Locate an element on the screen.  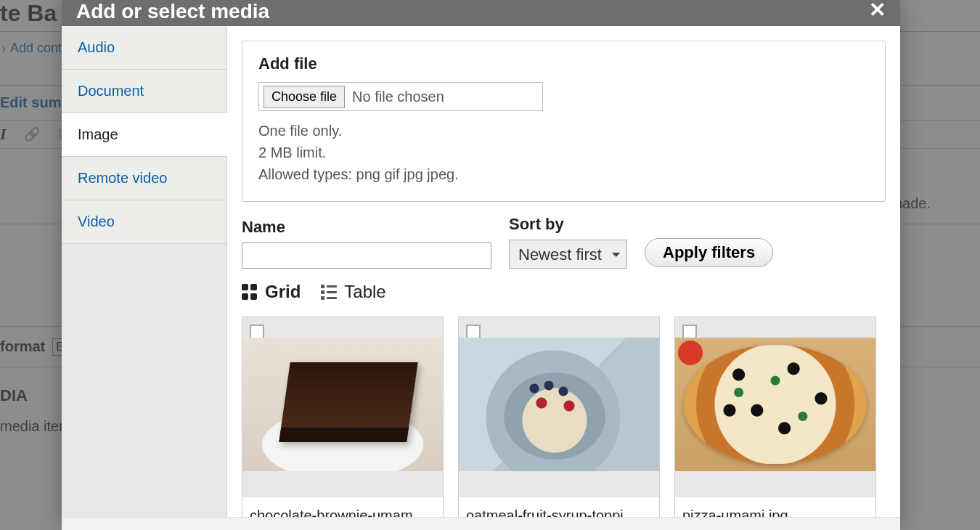
apply-filters-button: Apply filters is located at coordinates (709, 253).